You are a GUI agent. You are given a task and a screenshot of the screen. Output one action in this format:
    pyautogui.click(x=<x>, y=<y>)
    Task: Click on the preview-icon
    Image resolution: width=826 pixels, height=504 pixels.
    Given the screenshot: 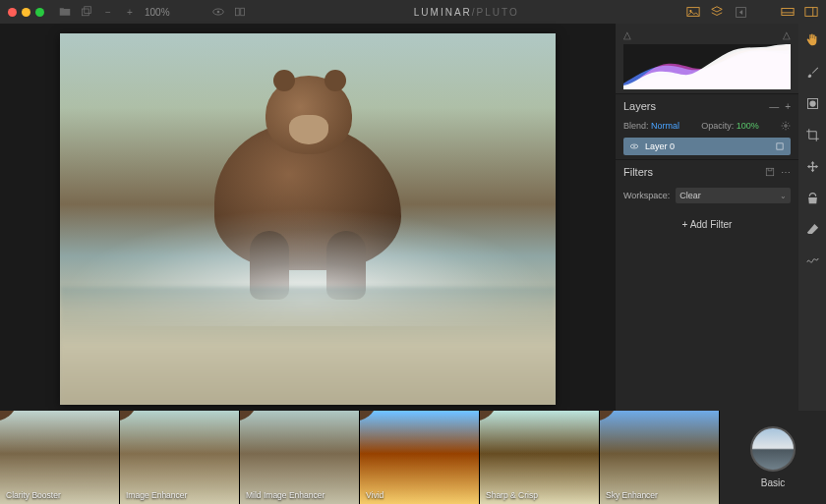 What is the action you would take?
    pyautogui.click(x=218, y=12)
    